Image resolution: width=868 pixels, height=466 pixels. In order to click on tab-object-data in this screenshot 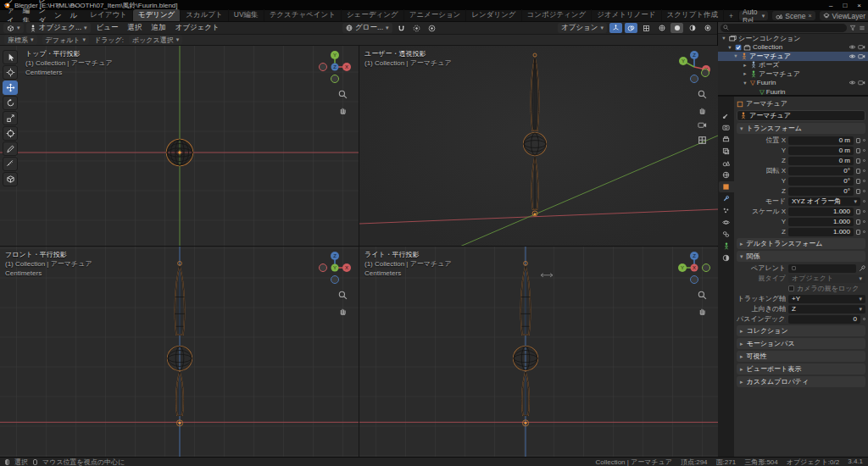, I will do `click(726, 246)`.